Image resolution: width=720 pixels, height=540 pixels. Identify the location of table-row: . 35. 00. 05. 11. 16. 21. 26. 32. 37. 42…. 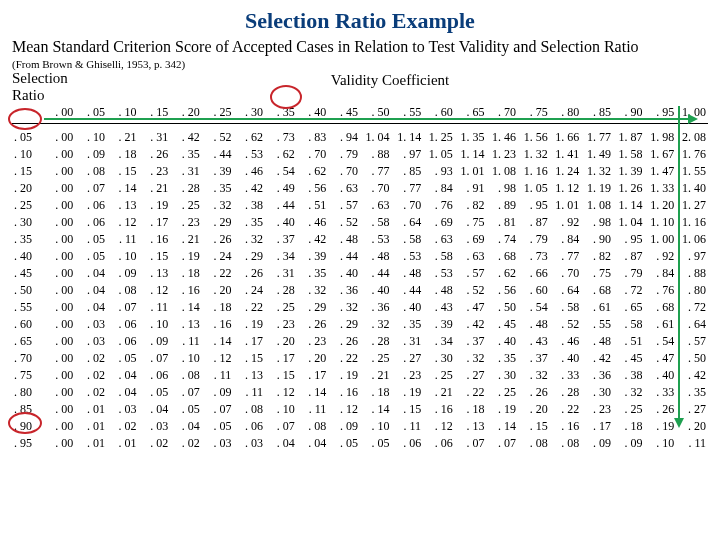
(360, 240).